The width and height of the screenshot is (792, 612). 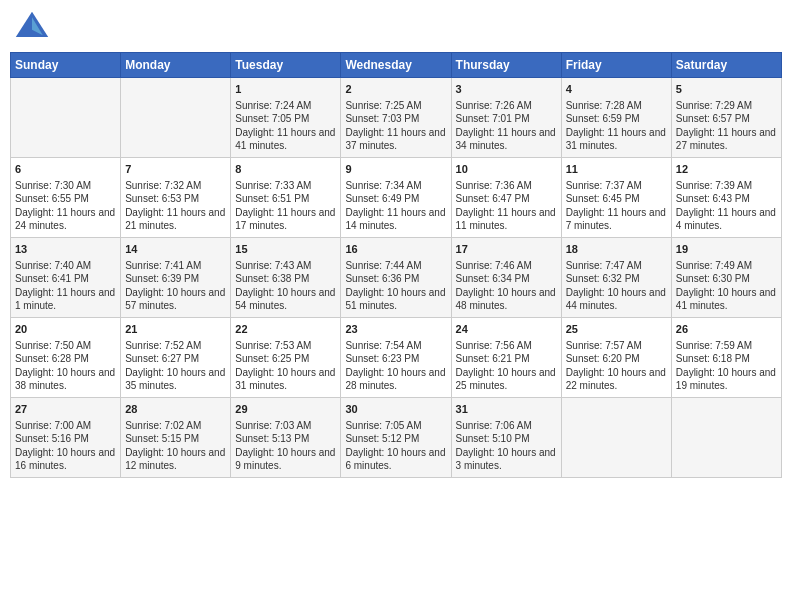 What do you see at coordinates (616, 206) in the screenshot?
I see `day-content: Sunrise: 7:37 AM Sunset: 6:45 PM Dayligh…` at bounding box center [616, 206].